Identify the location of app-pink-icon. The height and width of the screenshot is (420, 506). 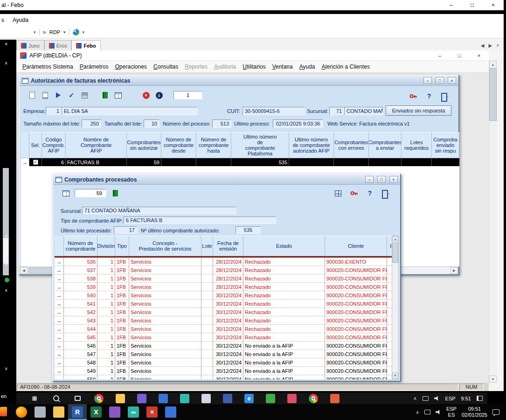
(292, 399).